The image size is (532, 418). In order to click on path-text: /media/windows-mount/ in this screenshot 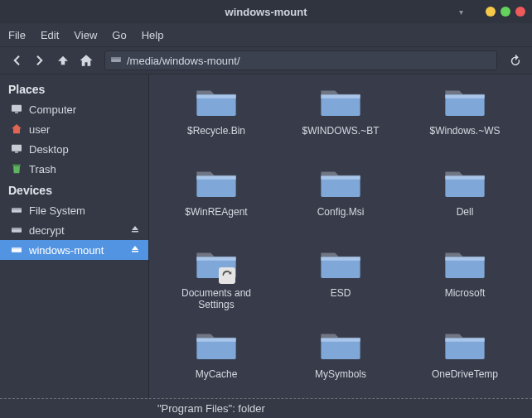, I will do `click(184, 61)`.